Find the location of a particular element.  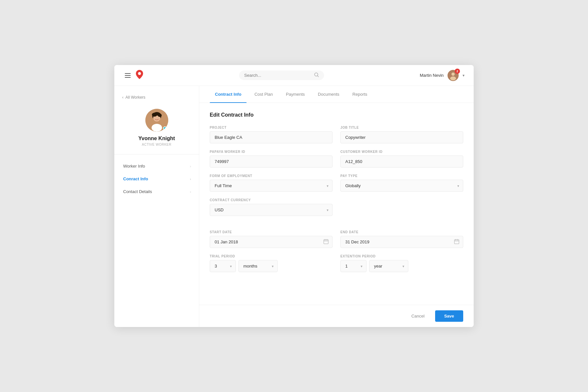

back-arrow-icon: ‹ is located at coordinates (123, 97).